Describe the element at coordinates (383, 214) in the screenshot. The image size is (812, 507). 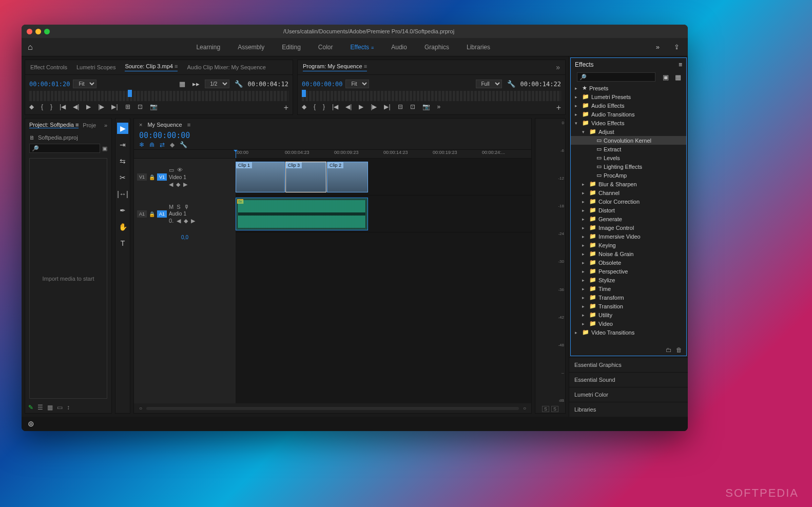
I see `audio-track-row: fx` at that location.